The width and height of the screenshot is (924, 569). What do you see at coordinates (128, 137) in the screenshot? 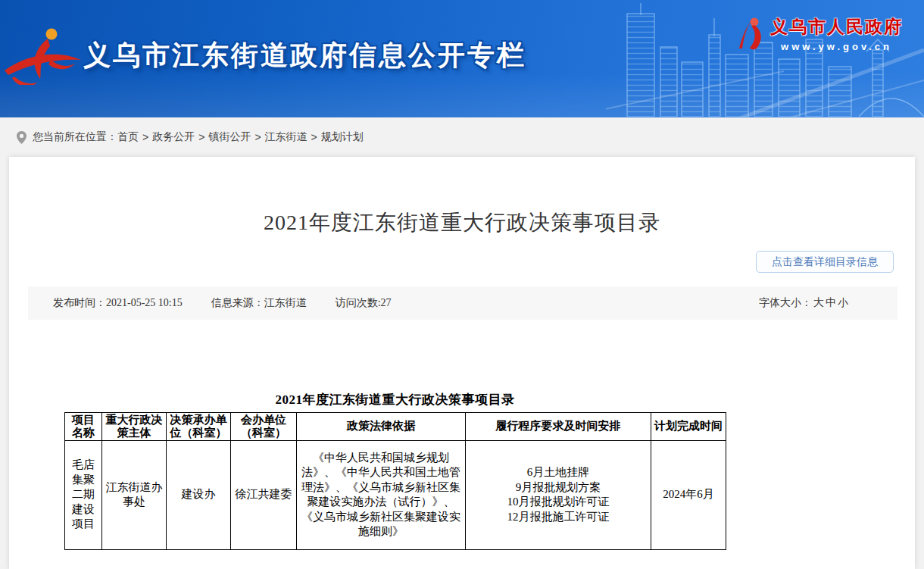
I see `breadcrumb-item-home: 首页` at bounding box center [128, 137].